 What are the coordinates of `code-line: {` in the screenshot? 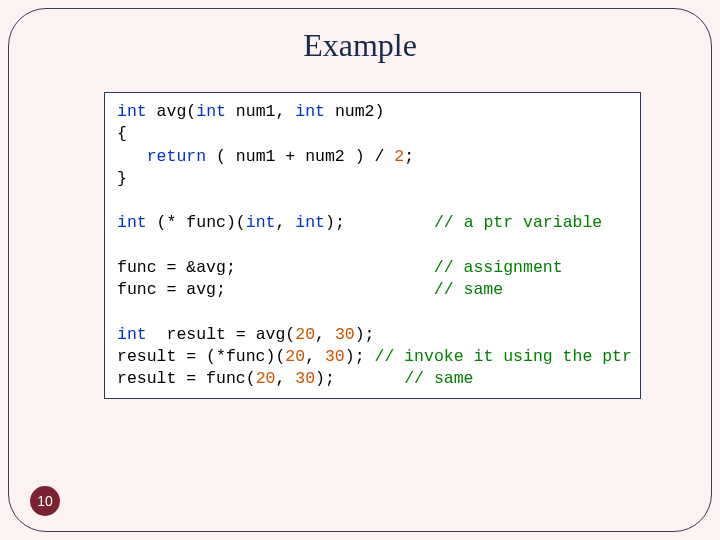 It's located at (372, 134).